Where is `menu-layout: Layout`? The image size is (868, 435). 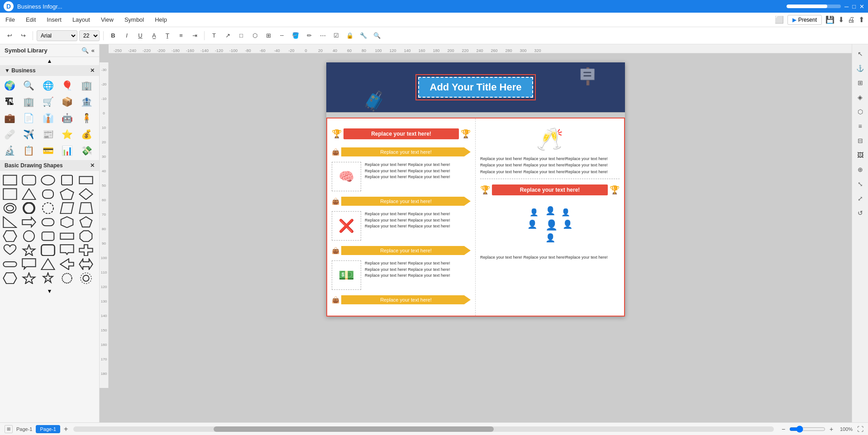
menu-layout: Layout is located at coordinates (81, 20).